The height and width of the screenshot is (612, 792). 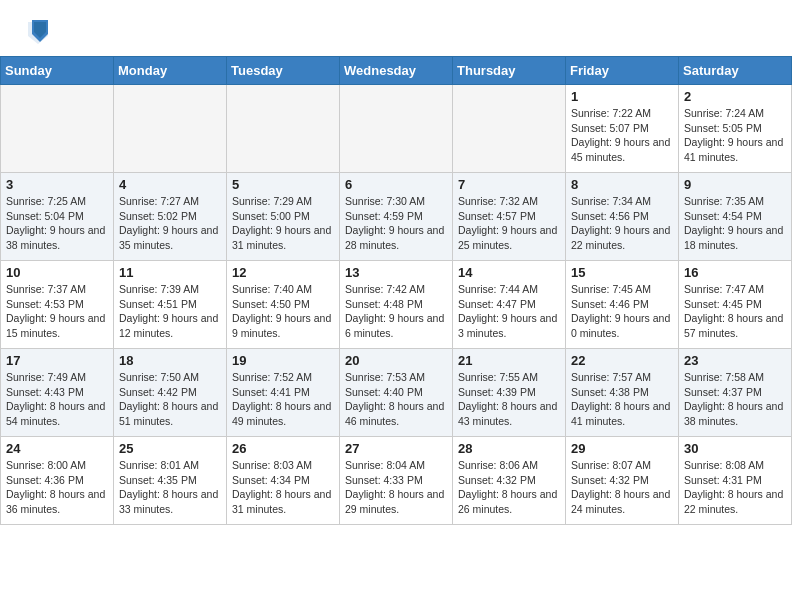 I want to click on calendar-day-cell: 27Sunrise: 8:04 AMSunset: 4:33 PMDayligh…, so click(x=396, y=481).